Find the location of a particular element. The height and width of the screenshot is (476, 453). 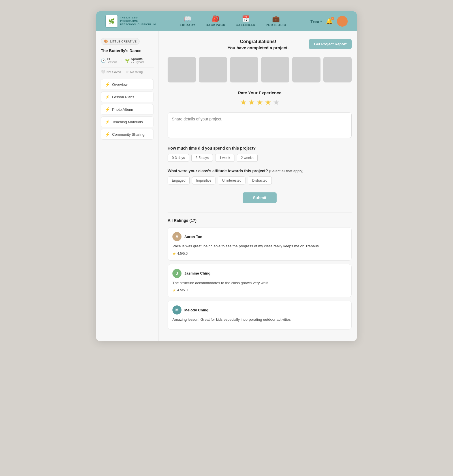

review-textarea is located at coordinates (260, 125).